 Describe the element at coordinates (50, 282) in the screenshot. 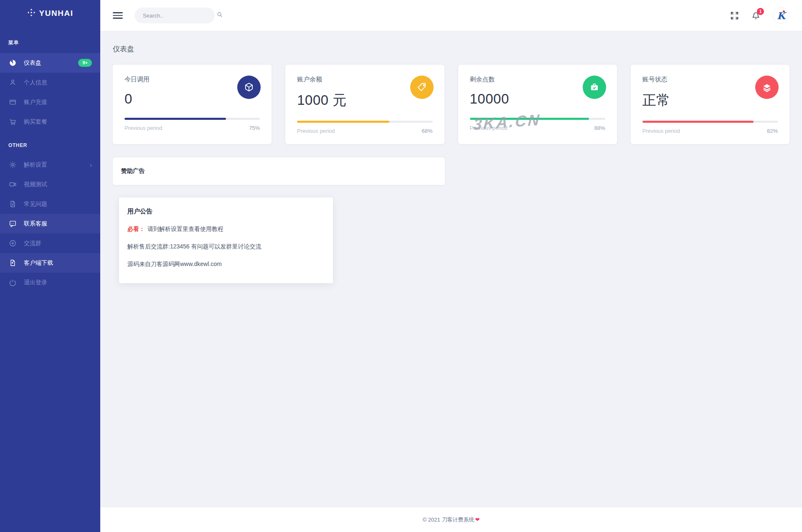

I see `sidebar-item-logout: 退出登录` at that location.